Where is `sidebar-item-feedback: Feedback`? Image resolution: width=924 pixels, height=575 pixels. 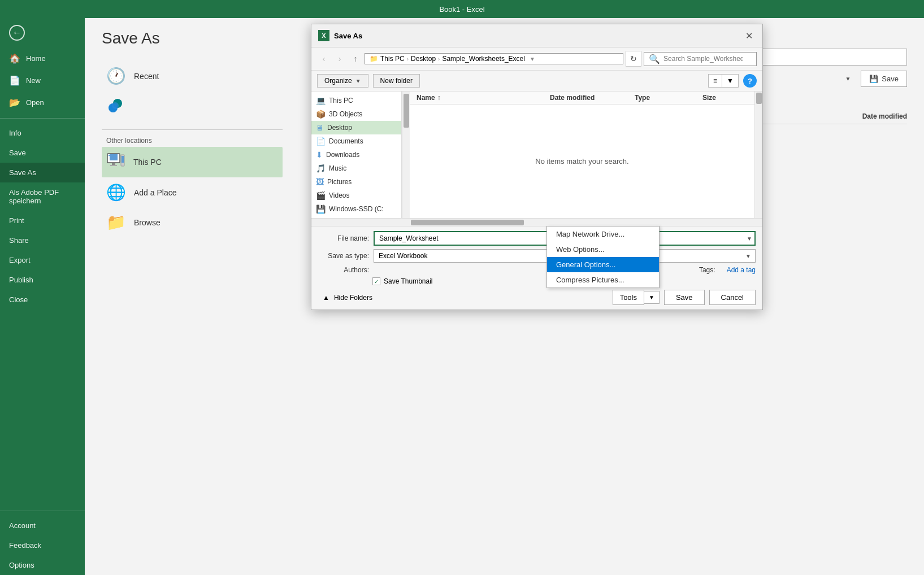
sidebar-item-feedback: Feedback is located at coordinates (42, 546).